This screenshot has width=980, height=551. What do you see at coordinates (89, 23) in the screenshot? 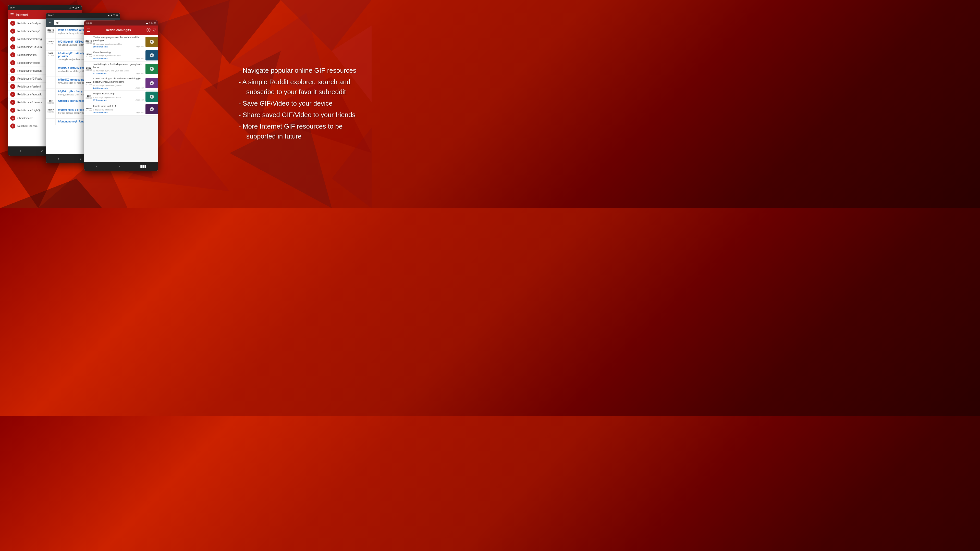
I see `phone3-time: 16:43` at bounding box center [89, 23].